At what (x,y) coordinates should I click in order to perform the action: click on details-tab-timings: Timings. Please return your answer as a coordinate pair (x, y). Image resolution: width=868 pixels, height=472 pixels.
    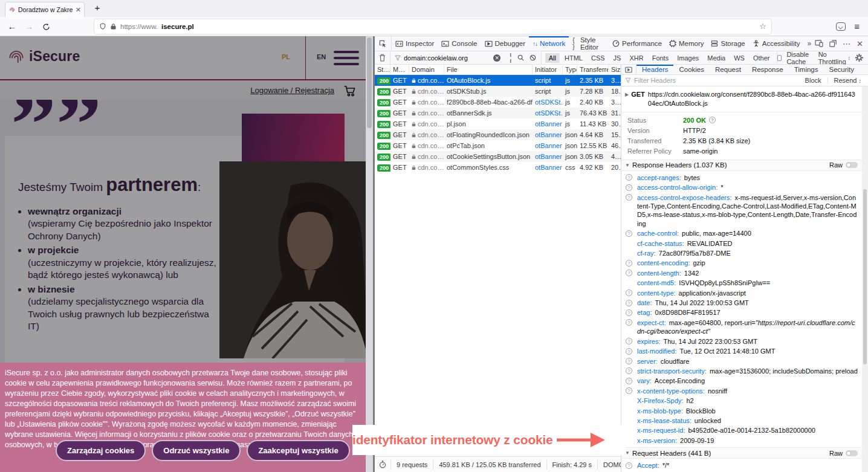
    Looking at the image, I should click on (806, 70).